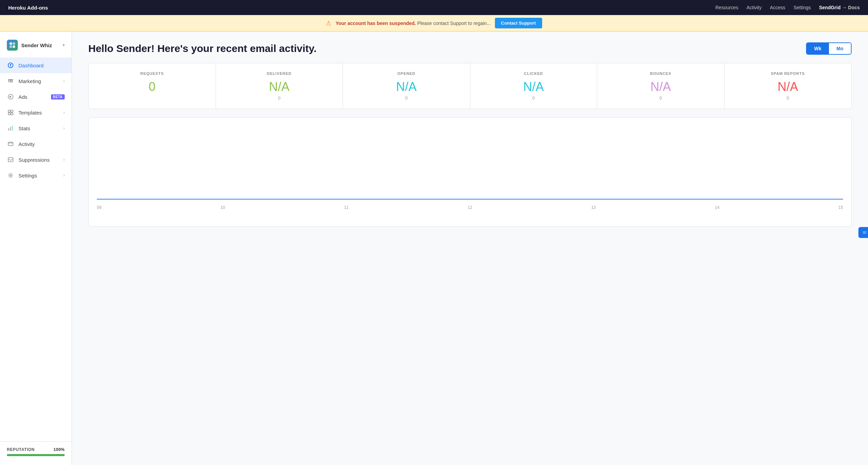  What do you see at coordinates (407, 98) in the screenshot?
I see `opened-sub: 0` at bounding box center [407, 98].